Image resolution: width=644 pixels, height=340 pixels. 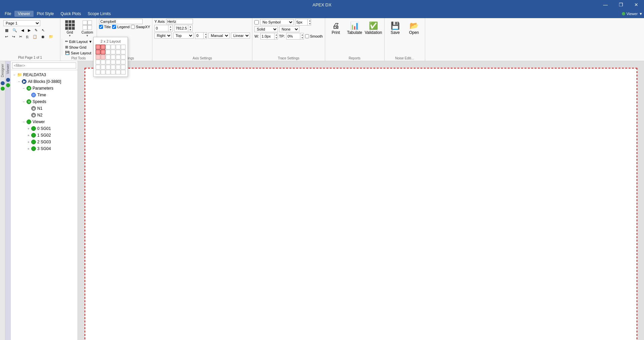 What do you see at coordinates (43, 30) in the screenshot?
I see `pointer-tool: ↖` at bounding box center [43, 30].